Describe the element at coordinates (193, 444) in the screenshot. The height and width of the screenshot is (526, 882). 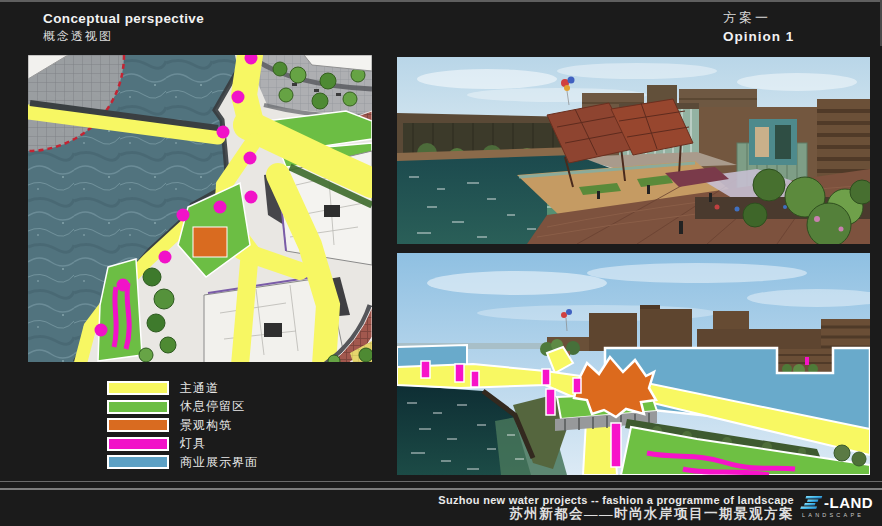
I see `legend-label: 灯具` at that location.